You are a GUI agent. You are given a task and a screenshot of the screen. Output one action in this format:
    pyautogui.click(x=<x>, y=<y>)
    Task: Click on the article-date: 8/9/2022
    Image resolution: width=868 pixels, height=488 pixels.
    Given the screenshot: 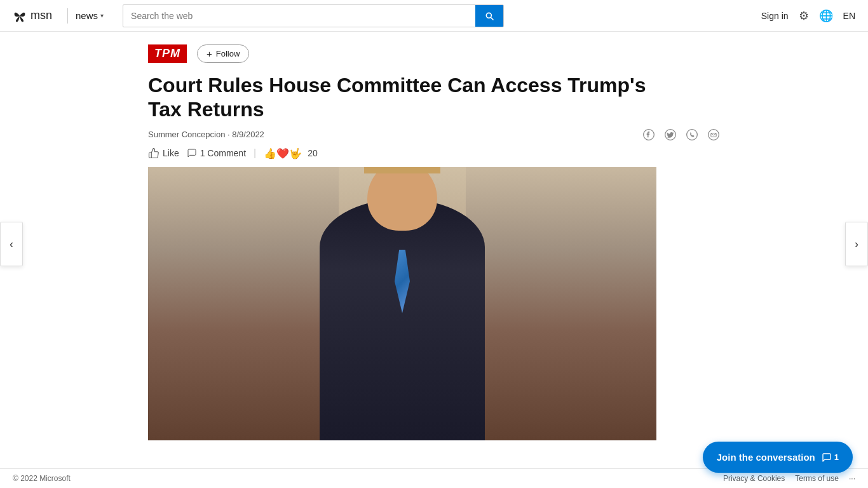 What is the action you would take?
    pyautogui.click(x=248, y=135)
    